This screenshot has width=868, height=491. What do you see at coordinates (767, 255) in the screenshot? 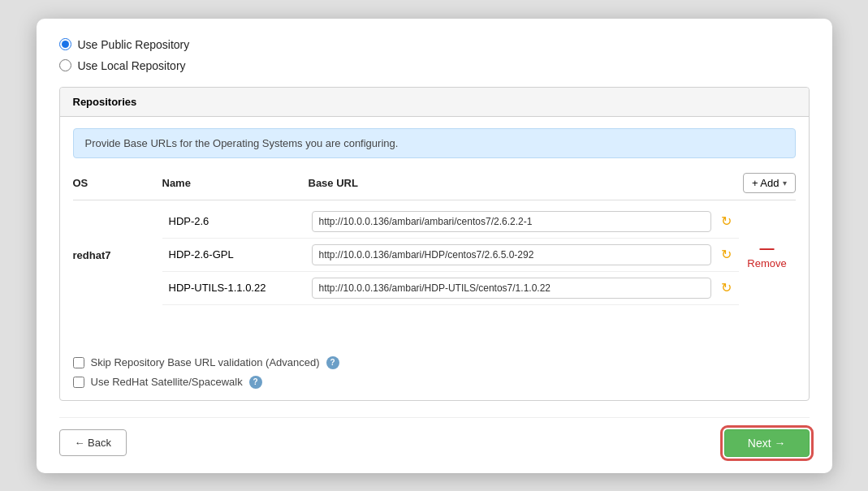
I see `remove-cell-redhat7: — Remove` at bounding box center [767, 255].